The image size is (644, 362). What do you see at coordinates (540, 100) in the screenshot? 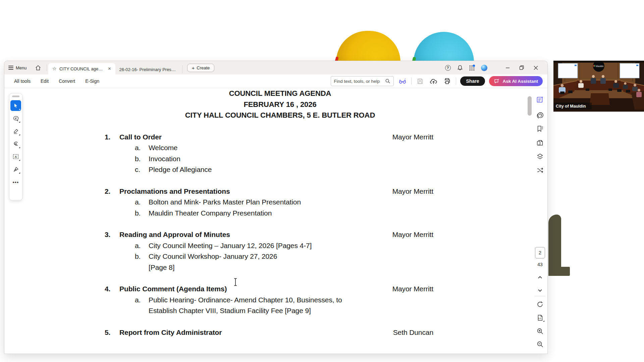
I see `ai-assistant-panel-button` at bounding box center [540, 100].